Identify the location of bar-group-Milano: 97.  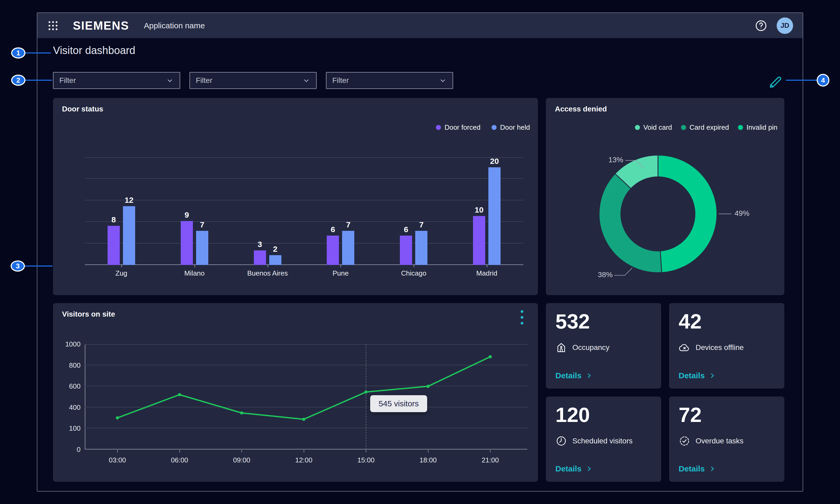
(194, 211).